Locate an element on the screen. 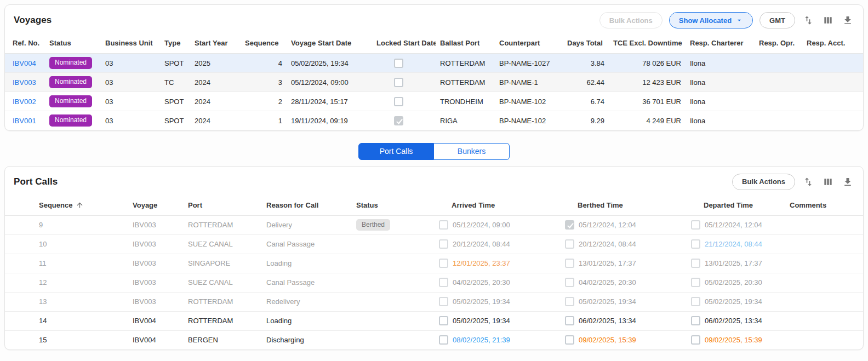 Image resolution: width=868 pixels, height=361 pixels. port-call-row: 10IBV003SUEZ CANALCanal Passage20/12/202… is located at coordinates (434, 244).